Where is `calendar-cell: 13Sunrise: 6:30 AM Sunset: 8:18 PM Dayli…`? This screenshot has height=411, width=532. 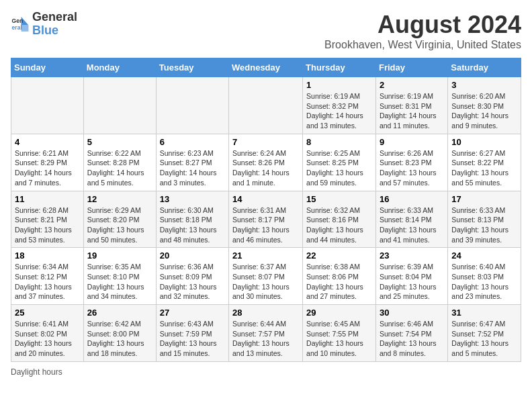 calendar-cell: 13Sunrise: 6:30 AM Sunset: 8:18 PM Dayli… is located at coordinates (192, 219).